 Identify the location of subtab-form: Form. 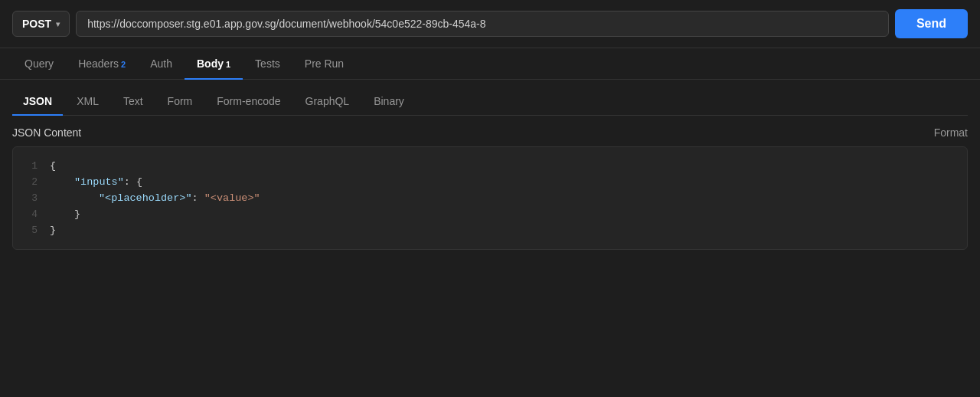
(181, 102).